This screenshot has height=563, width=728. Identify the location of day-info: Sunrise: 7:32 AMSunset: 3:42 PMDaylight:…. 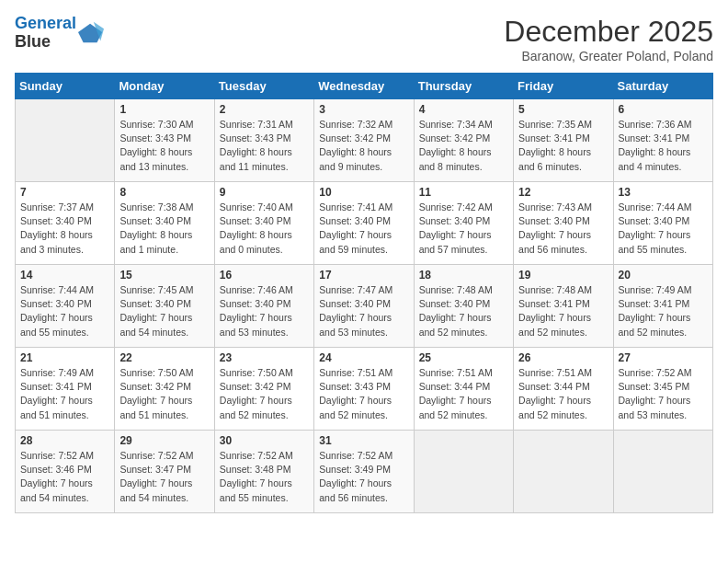
(364, 145).